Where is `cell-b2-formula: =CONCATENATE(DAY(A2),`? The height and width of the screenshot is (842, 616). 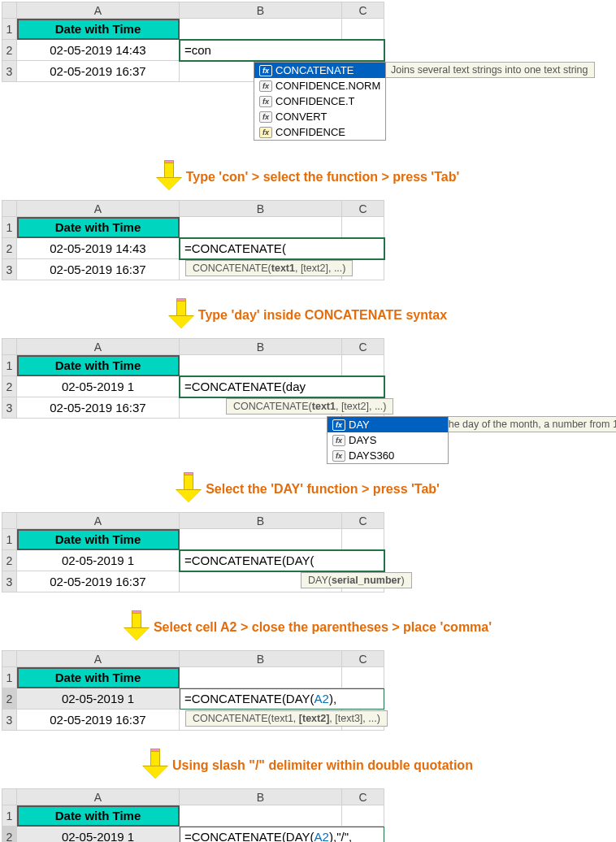 cell-b2-formula: =CONCATENATE(DAY(A2), is located at coordinates (282, 699).